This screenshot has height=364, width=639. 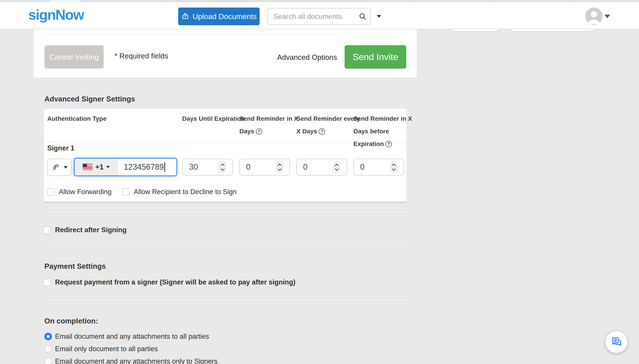 I want to click on signer-options-row: Allow Forwarding Allow Recipient to Decl…, so click(x=142, y=192).